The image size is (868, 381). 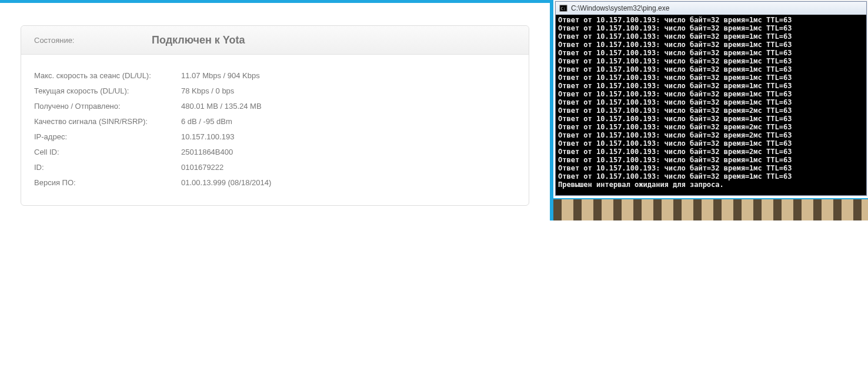 I want to click on status-row: Качество сигнала (SINR/RSRP):6 dB / -95 …, so click(x=275, y=121).